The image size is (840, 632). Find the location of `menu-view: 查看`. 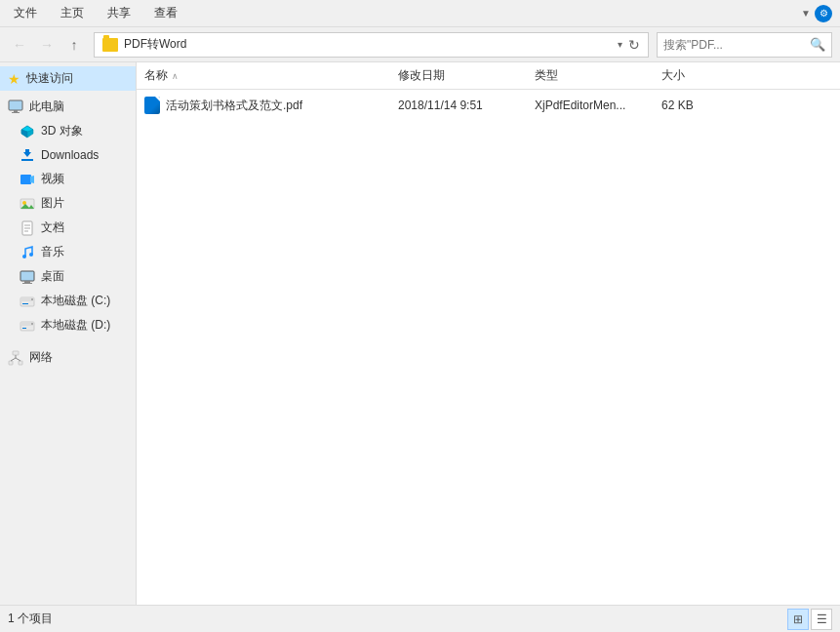

menu-view: 查看 is located at coordinates (166, 14).